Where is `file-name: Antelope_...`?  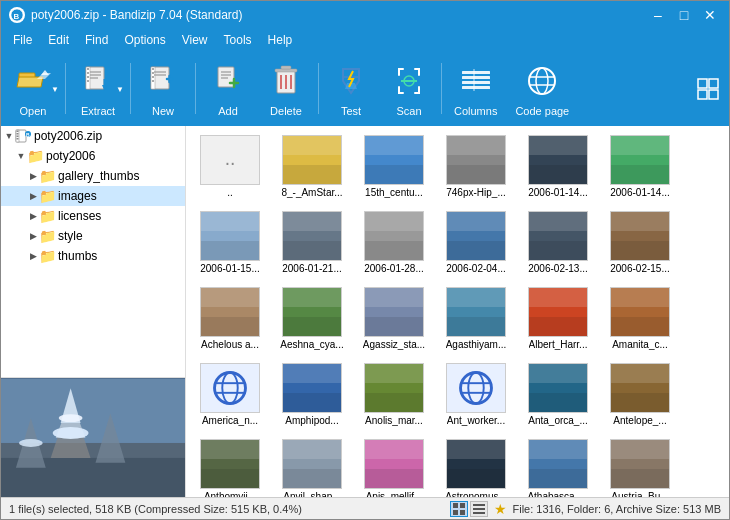 file-name: Antelope_... is located at coordinates (640, 421).